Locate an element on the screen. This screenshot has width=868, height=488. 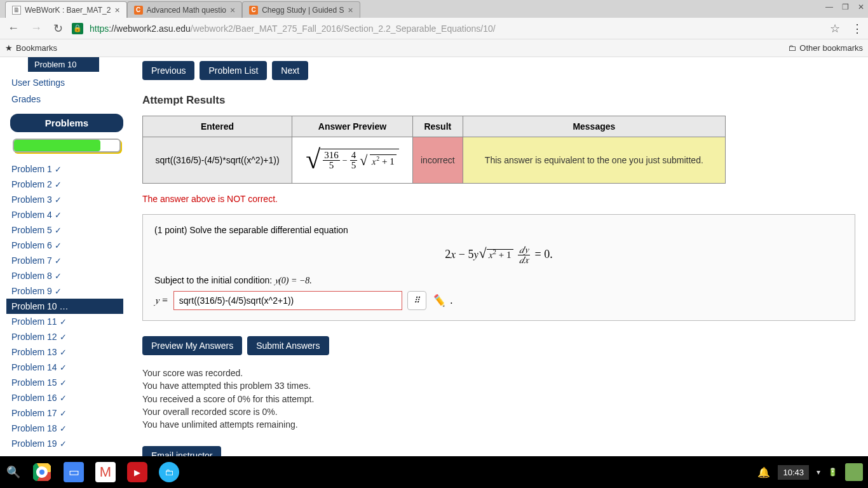
bookmarks-button: ★ Bookmarks is located at coordinates (31, 48).